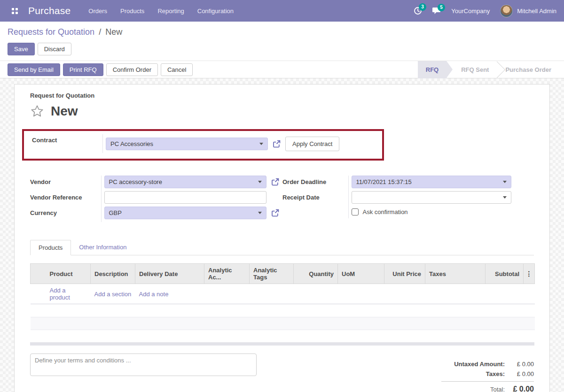 This screenshot has width=564, height=392. What do you see at coordinates (275, 213) in the screenshot?
I see `currency-external-link-icon` at bounding box center [275, 213].